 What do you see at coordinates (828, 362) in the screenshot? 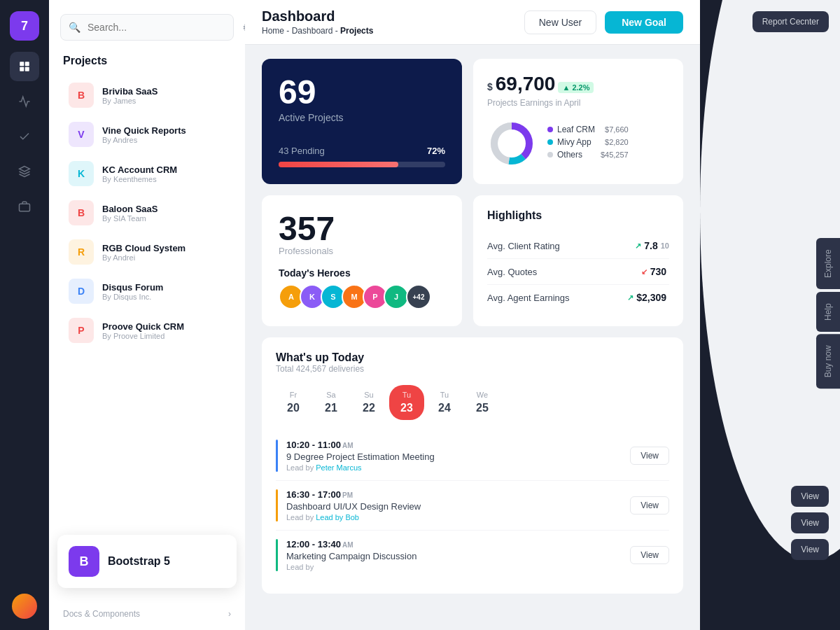
I see `side-tab: Buy now` at bounding box center [828, 362].